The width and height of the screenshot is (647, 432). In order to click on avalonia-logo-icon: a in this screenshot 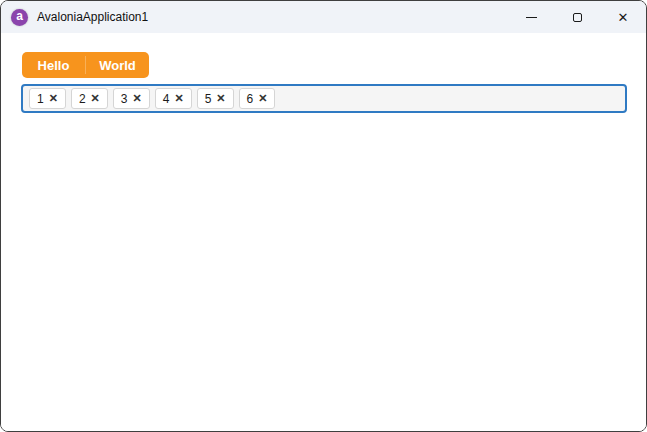, I will do `click(20, 18)`.